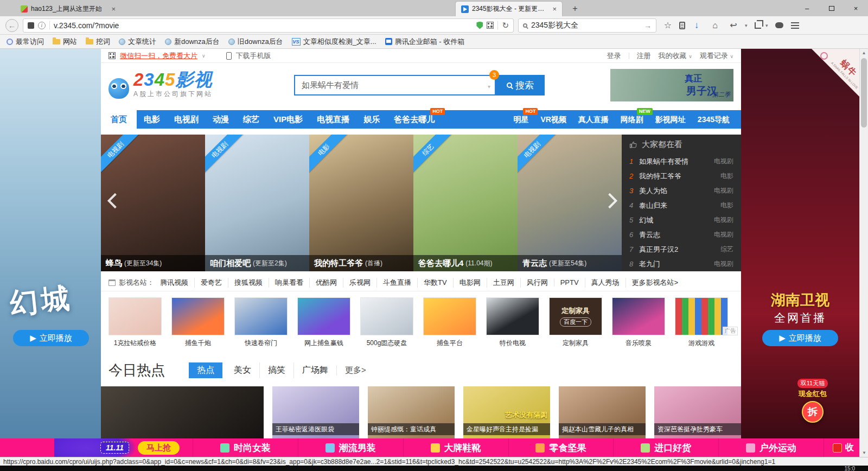 The width and height of the screenshot is (868, 471). Describe the element at coordinates (288, 119) in the screenshot. I see `nav-vip-movies: VIP电影` at that location.